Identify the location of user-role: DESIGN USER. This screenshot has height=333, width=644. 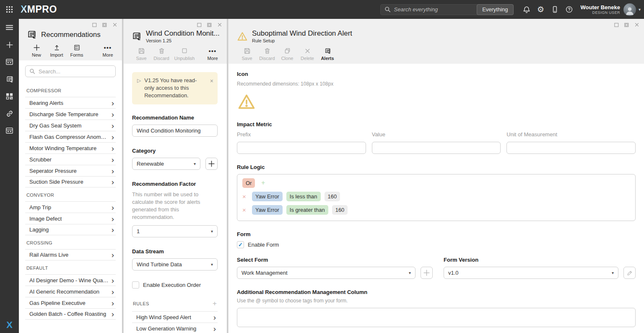
(600, 13).